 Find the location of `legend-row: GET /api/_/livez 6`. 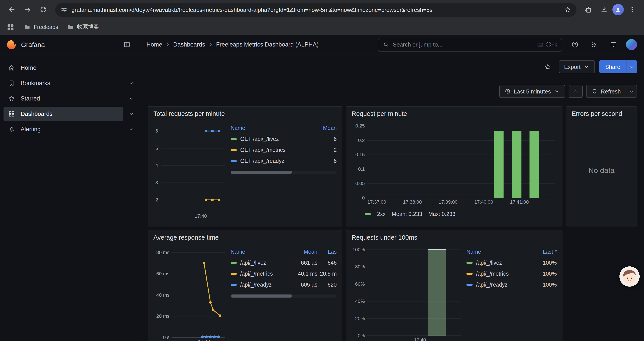

legend-row: GET /api/_/livez 6 is located at coordinates (284, 139).